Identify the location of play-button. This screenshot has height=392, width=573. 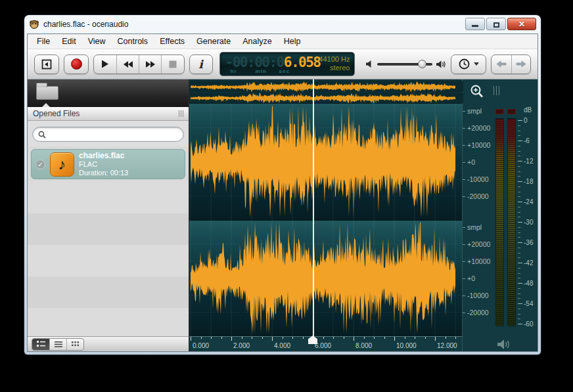
(105, 64).